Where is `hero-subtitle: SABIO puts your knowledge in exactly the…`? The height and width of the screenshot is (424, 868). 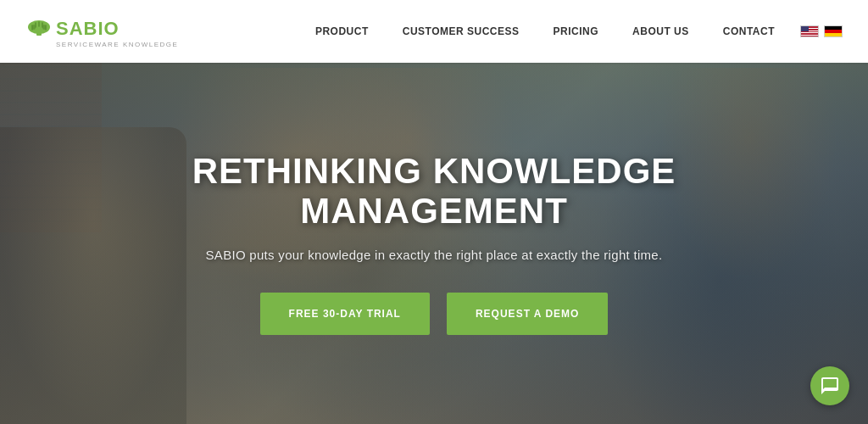
hero-subtitle: SABIO puts your knowledge in exactly the… is located at coordinates (434, 254).